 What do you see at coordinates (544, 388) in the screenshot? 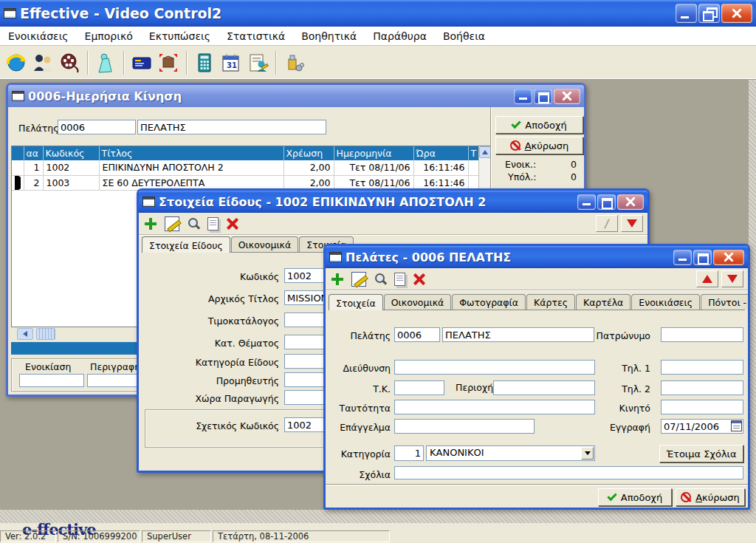
I see `area-input` at bounding box center [544, 388].